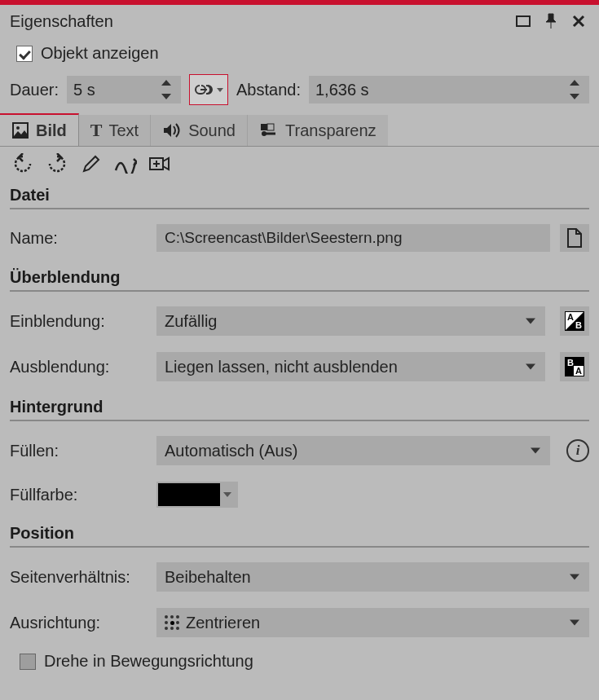 The width and height of the screenshot is (599, 700). I want to click on einblendung-label: Einblendung:, so click(79, 321).